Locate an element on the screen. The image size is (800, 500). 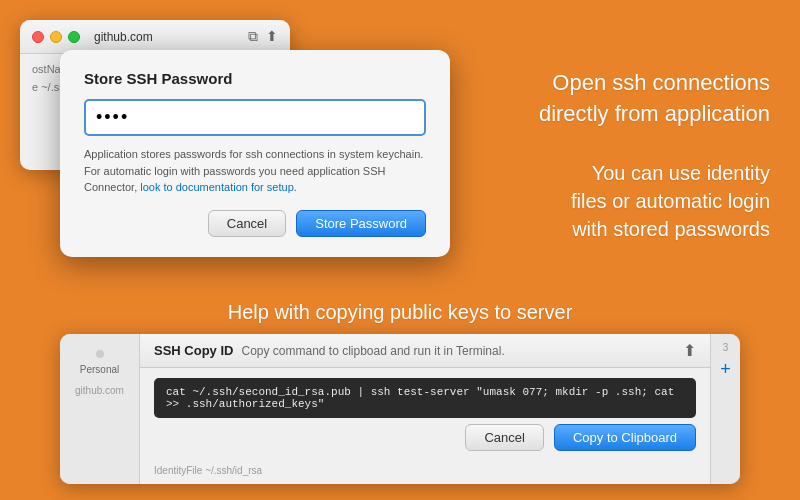
sidebar-personal-label: Personal is located at coordinates (100, 370).